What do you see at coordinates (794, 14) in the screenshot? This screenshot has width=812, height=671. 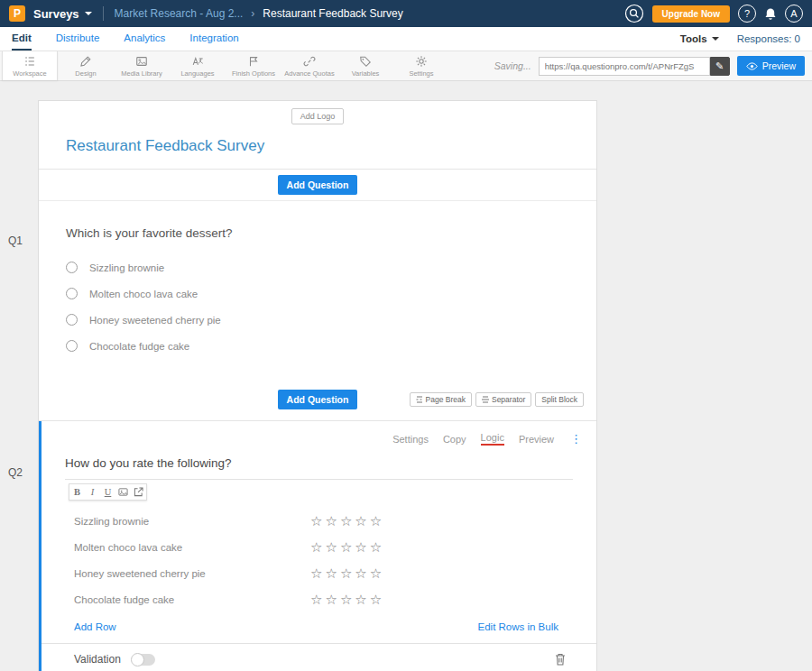 I see `avatar: A` at bounding box center [794, 14].